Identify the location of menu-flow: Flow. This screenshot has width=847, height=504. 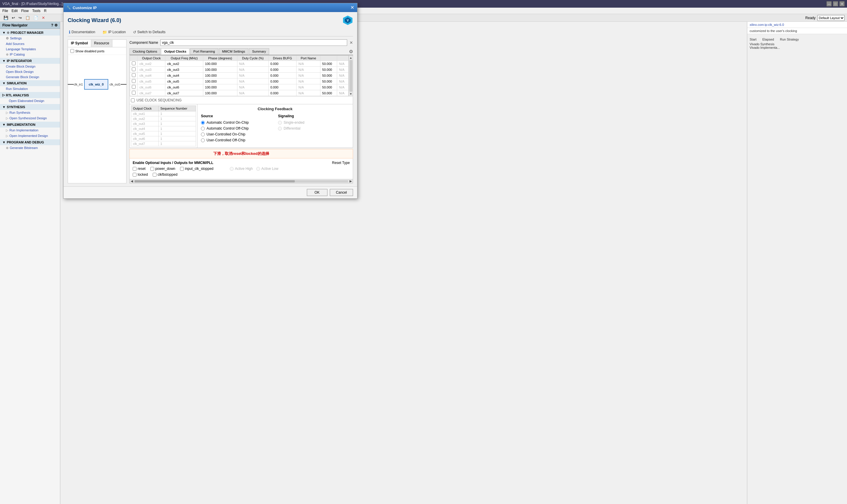
(25, 11).